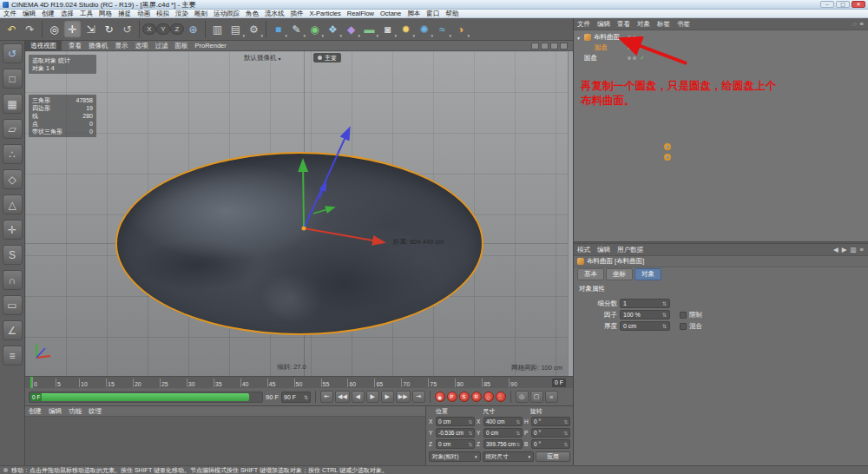  I want to click on points-mode-icon: ∴, so click(12, 155).